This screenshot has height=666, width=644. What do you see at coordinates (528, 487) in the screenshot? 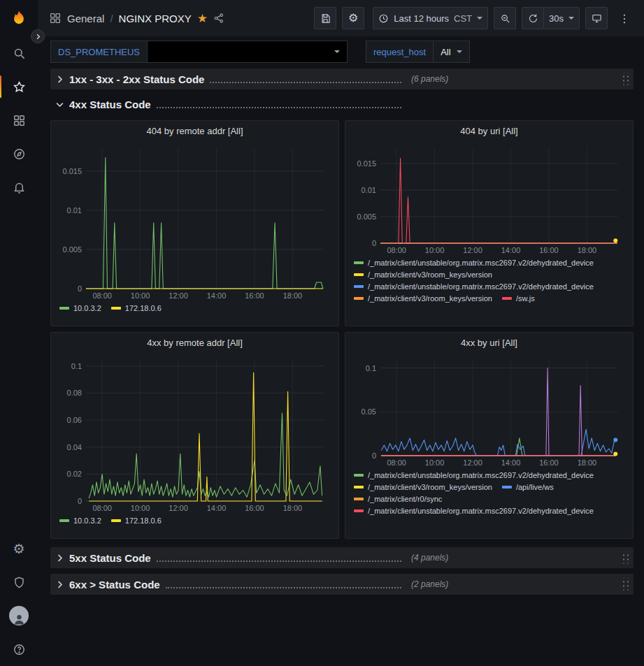
I see `legend-item: /api/live/ws` at bounding box center [528, 487].